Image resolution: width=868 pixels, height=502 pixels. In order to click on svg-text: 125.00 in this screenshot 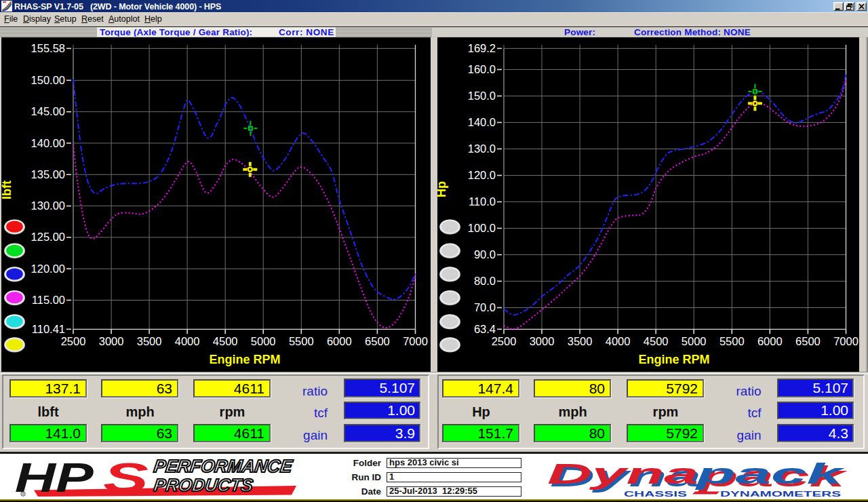, I will do `click(48, 237)`.